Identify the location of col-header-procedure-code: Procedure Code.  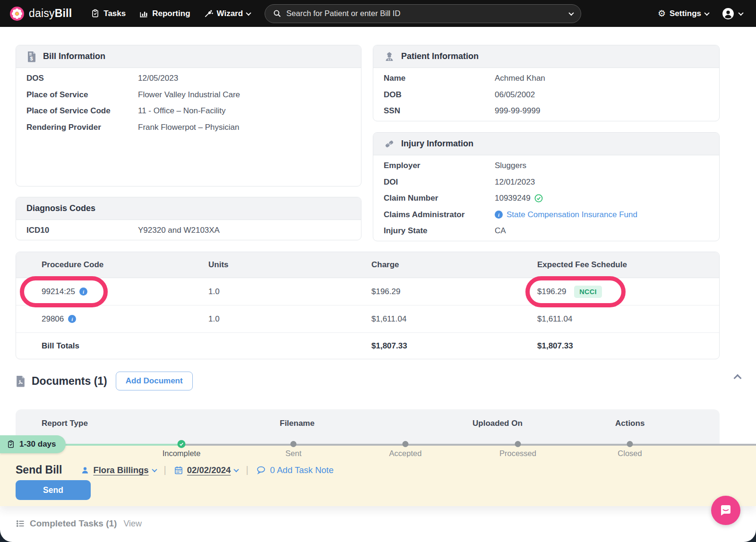
(99, 265).